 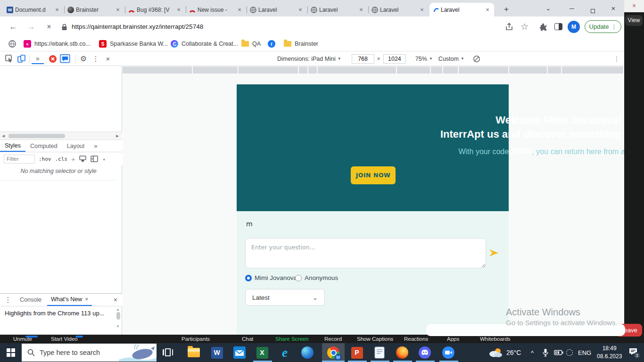 What do you see at coordinates (13, 146) in the screenshot?
I see `tab-styles: Styles` at bounding box center [13, 146].